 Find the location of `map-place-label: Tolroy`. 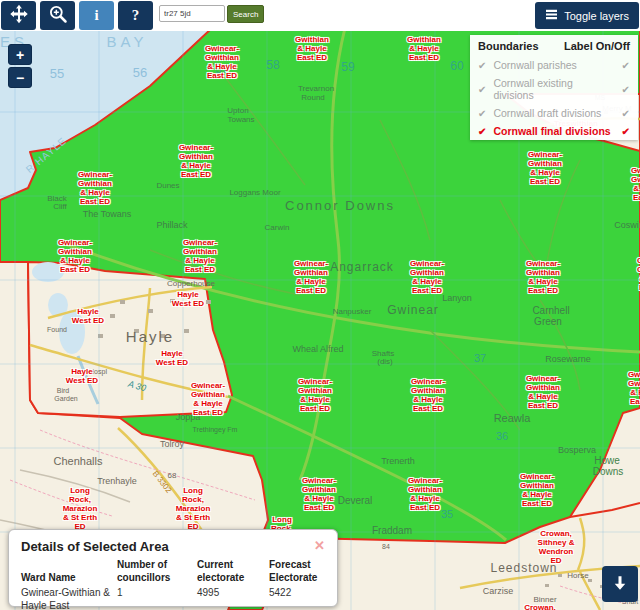

map-place-label: Tolroy is located at coordinates (172, 444).